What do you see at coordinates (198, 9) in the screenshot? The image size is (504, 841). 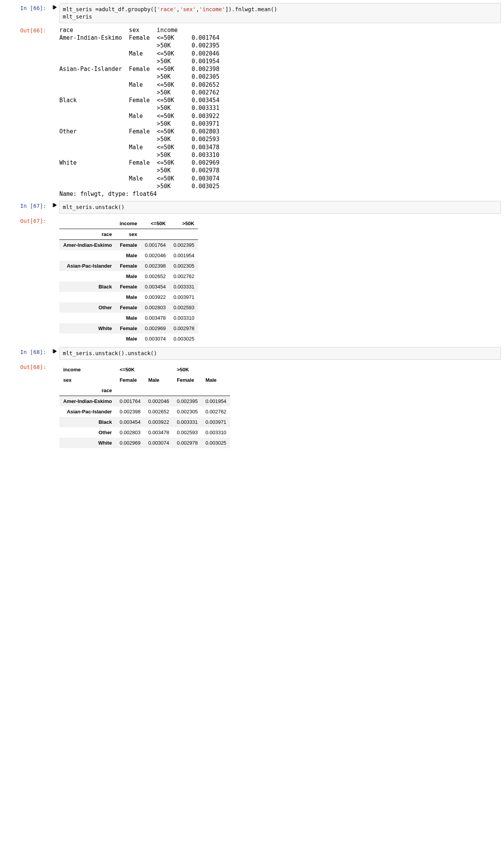 I see `code-text: ,` at bounding box center [198, 9].